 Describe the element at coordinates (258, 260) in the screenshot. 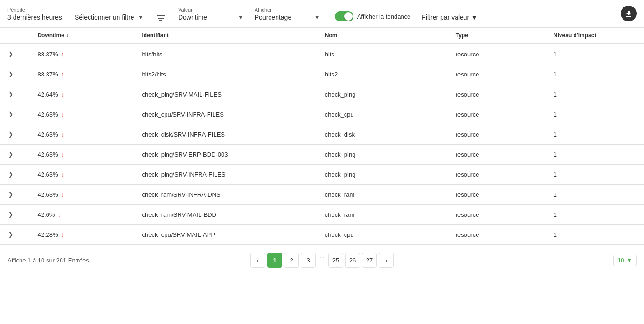

I see `page-prev-button: ‹` at that location.